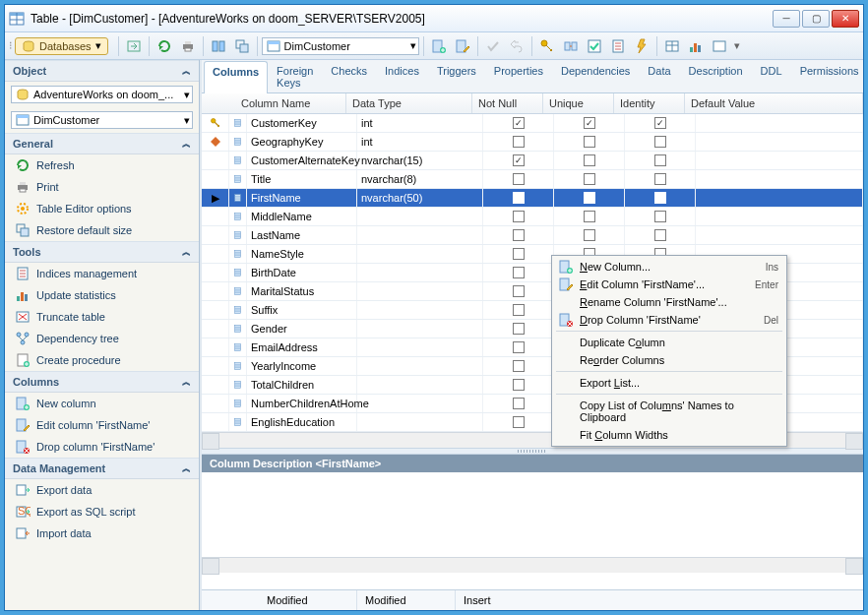 The width and height of the screenshot is (868, 615). I want to click on tab-triggers: Triggers, so click(457, 77).